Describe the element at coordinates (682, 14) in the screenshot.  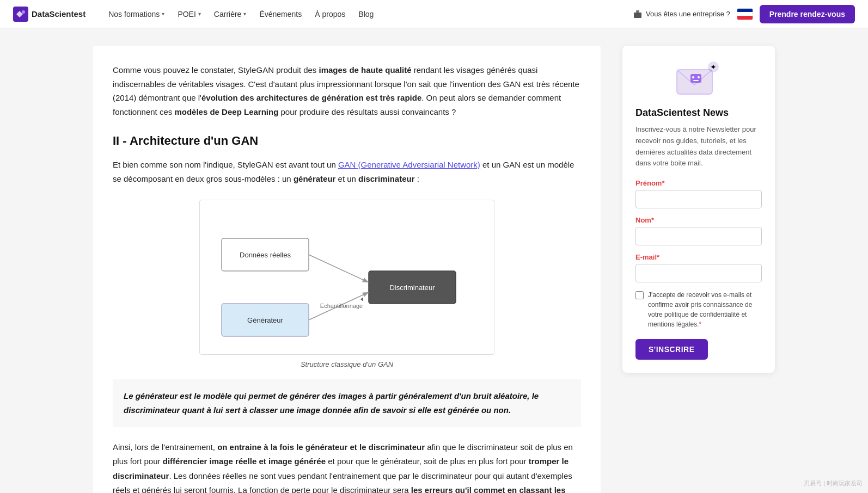
I see `enterprise-link: Vous êtes une entreprise ?` at that location.